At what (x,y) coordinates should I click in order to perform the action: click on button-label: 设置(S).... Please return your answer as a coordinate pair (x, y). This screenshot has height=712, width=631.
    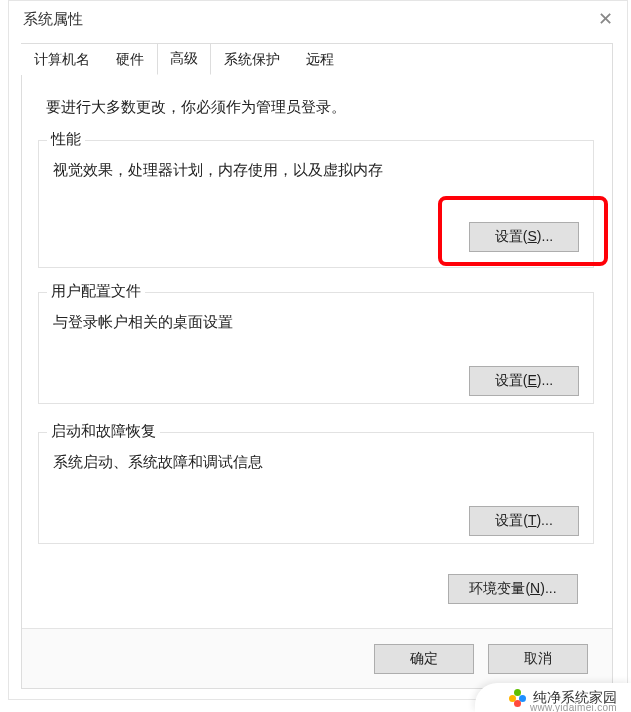
    Looking at the image, I should click on (524, 237).